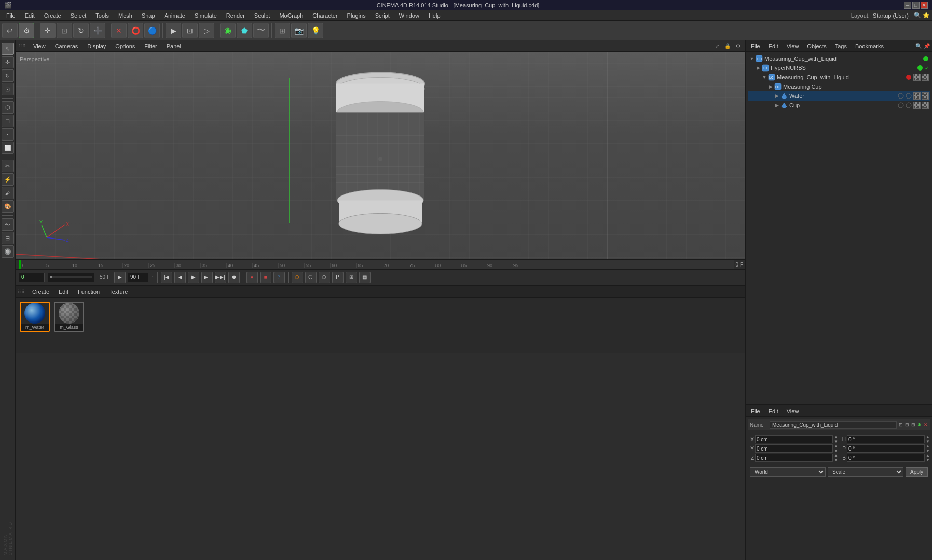 This screenshot has width=932, height=560. I want to click on menu-help: Help, so click(435, 16).